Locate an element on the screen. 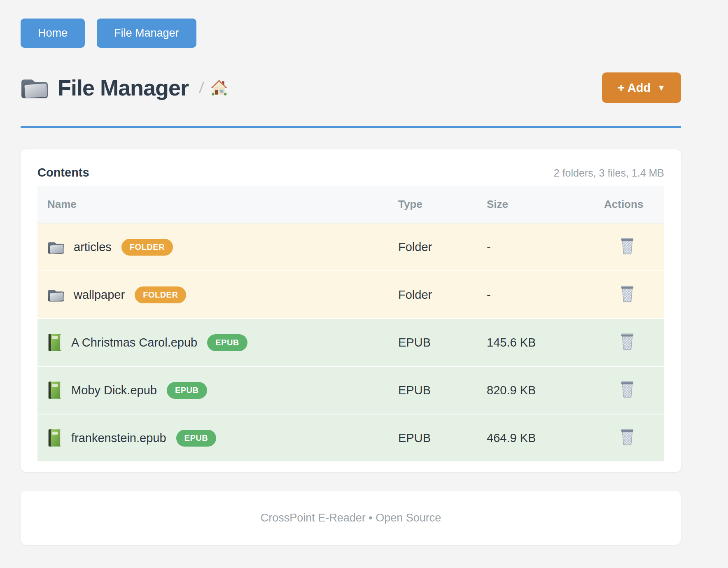  size-cell: 145.6 KB is located at coordinates (535, 342).